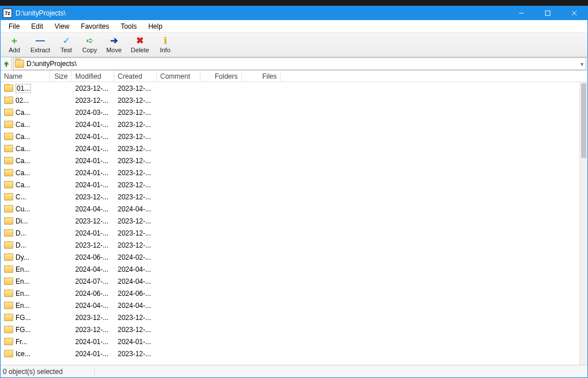  I want to click on table-row: Fr...2024-01-...2024-01-..., so click(290, 341).